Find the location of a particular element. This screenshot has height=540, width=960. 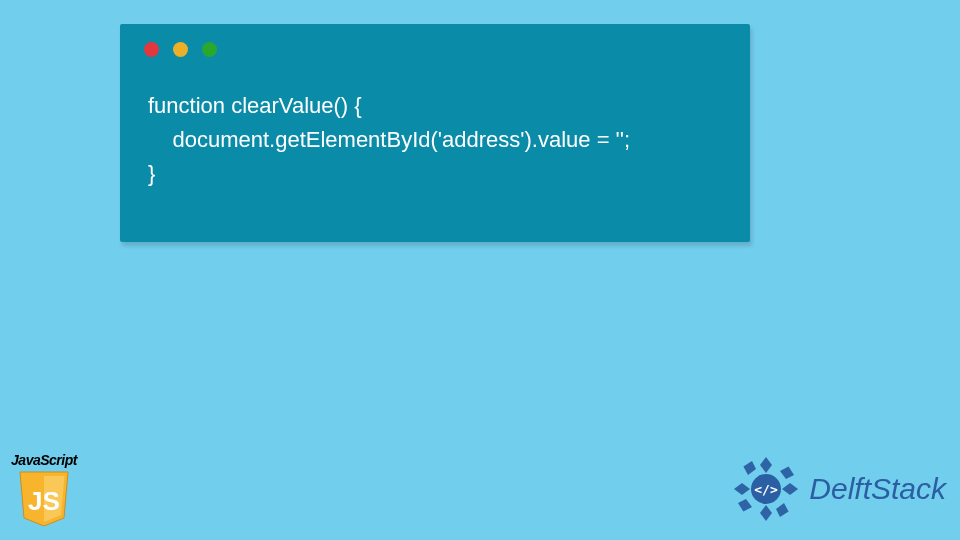

window-controls is located at coordinates (435, 40).